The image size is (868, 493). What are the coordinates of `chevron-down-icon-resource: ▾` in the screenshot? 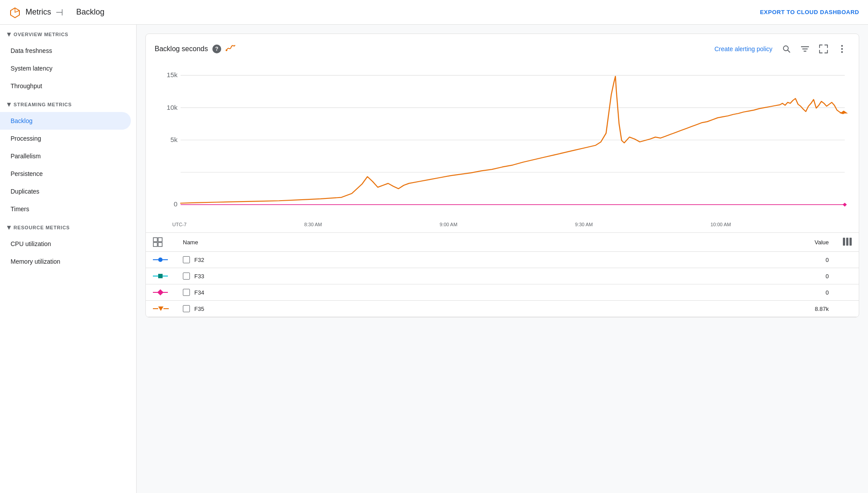 It's located at (9, 228).